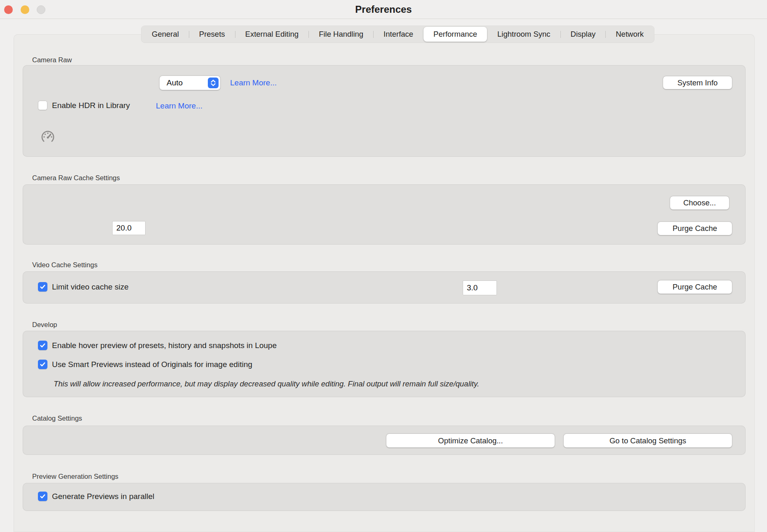  What do you see at coordinates (398, 34) in the screenshot?
I see `tab-interface: Interface` at bounding box center [398, 34].